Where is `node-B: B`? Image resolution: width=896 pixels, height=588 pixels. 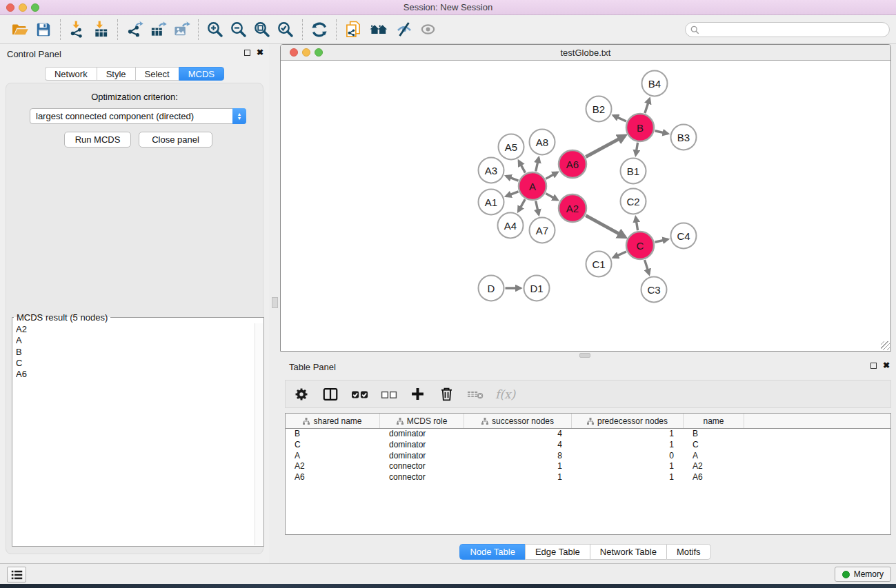
node-B: B is located at coordinates (640, 128).